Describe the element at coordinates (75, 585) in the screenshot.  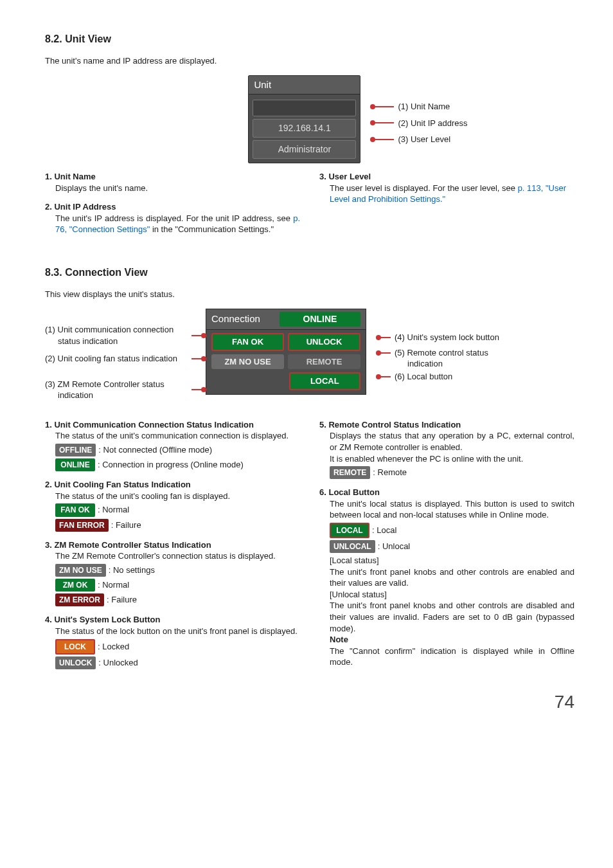
I see `zmok-badge: ZM OK` at that location.